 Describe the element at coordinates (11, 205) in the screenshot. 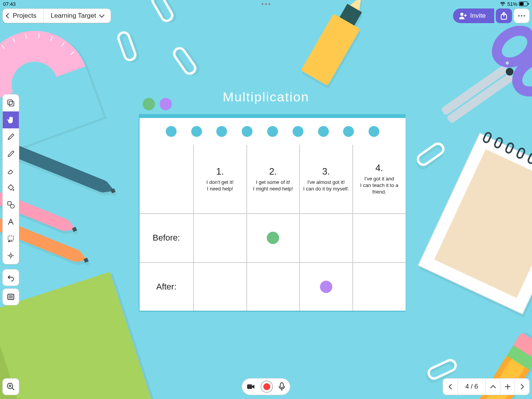

I see `shapes-tool` at that location.